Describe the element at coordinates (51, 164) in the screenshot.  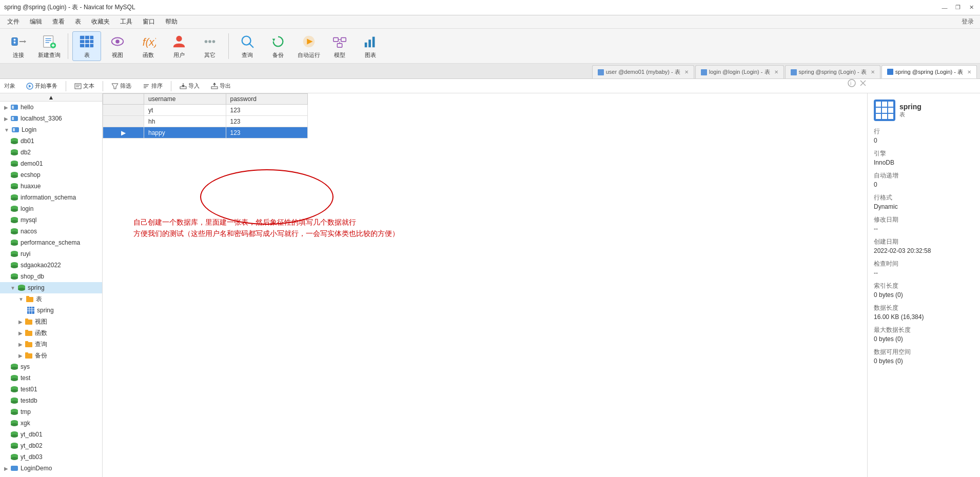
I see `sidebar-item-demo01: demo01` at that location.